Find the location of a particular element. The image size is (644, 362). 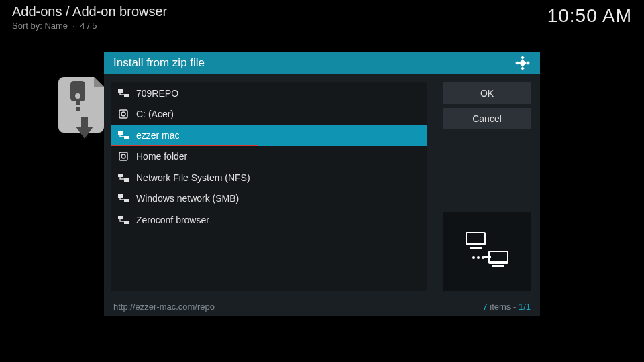

list-item: ezzer mac is located at coordinates (269, 135).